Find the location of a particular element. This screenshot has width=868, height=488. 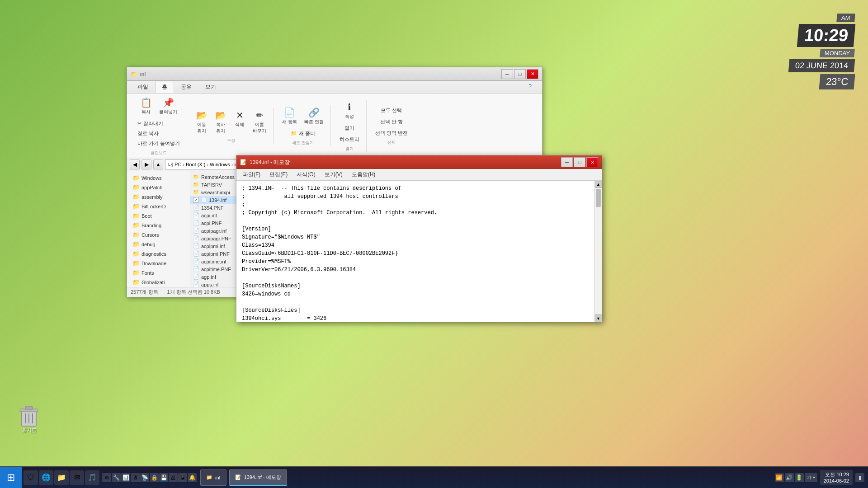

tray-battery-icon: 🔋 is located at coordinates (799, 478).